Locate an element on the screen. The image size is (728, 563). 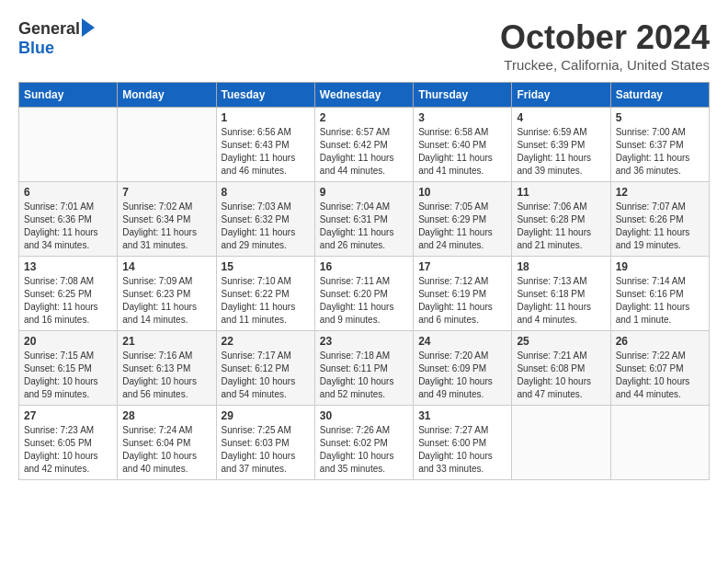
day-cell: 16Sunrise: 7:11 AM Sunset: 6:20 PM Dayli… is located at coordinates (364, 294).